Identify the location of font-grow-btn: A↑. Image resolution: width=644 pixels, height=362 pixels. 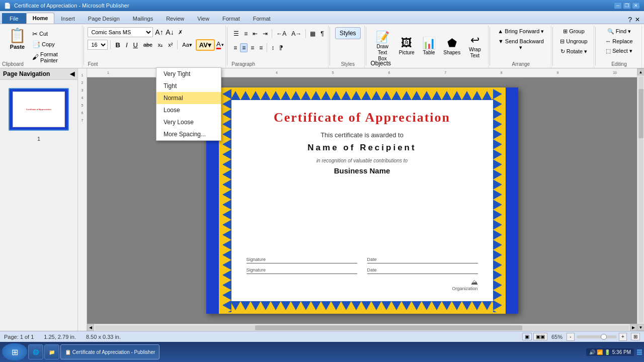
(159, 32).